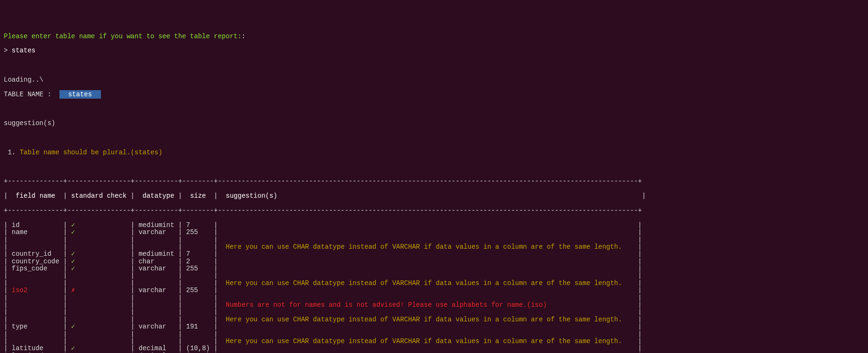 This screenshot has height=353, width=868. I want to click on suggestion-item: Table name should be plural.(states), so click(91, 152).